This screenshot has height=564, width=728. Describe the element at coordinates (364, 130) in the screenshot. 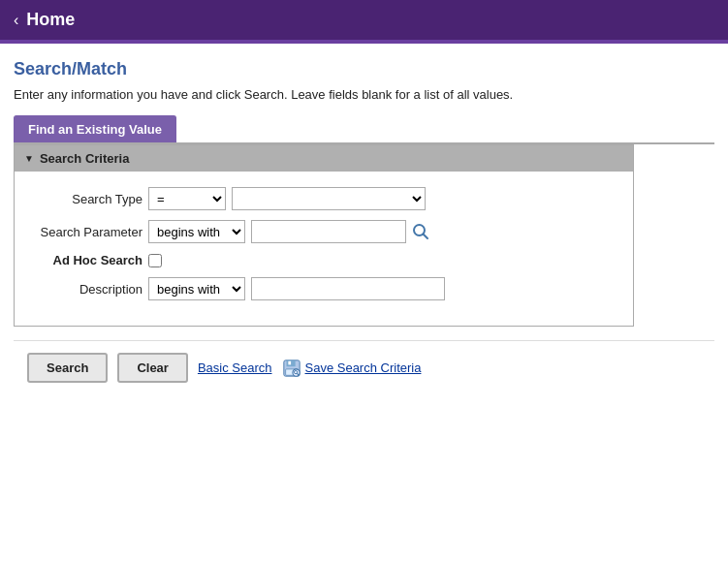

I see `tabs-row: Find an Existing Value` at that location.